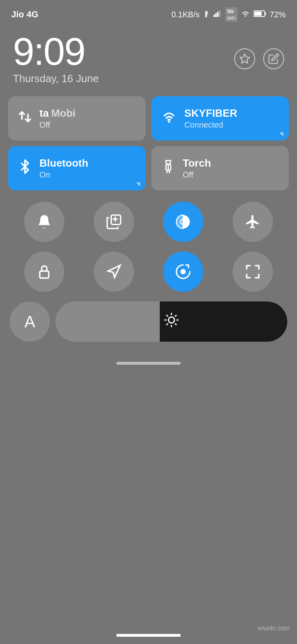 The width and height of the screenshot is (297, 644). What do you see at coordinates (211, 125) in the screenshot?
I see `wifi-status: Connected` at bounding box center [211, 125].